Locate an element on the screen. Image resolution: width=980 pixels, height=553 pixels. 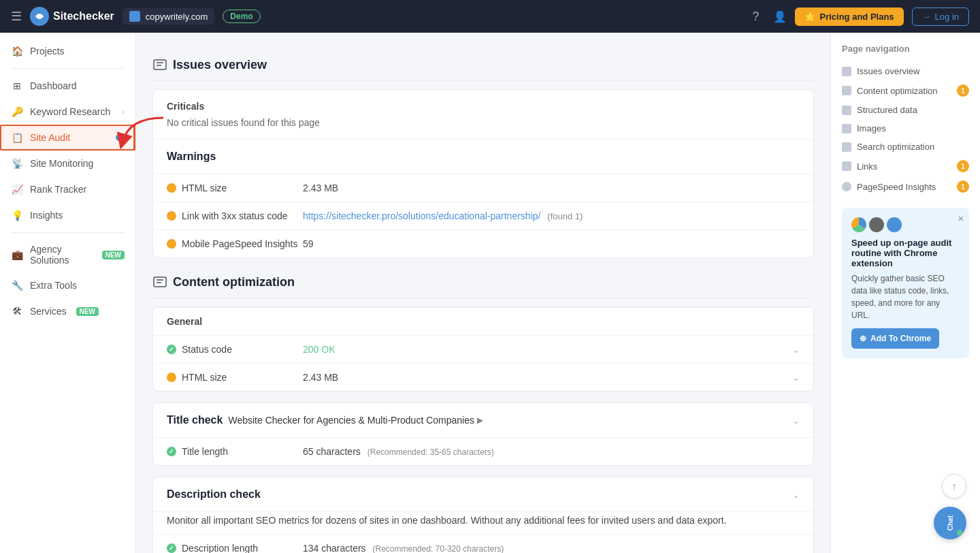
title-length-row: Title length 65 characters (Recommended:… is located at coordinates (483, 451).